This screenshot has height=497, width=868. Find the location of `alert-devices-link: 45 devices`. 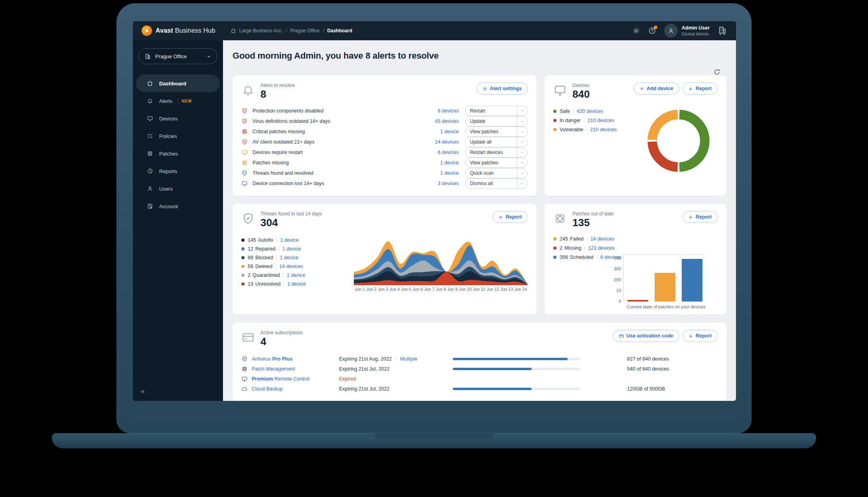

alert-devices-link: 45 devices is located at coordinates (447, 121).